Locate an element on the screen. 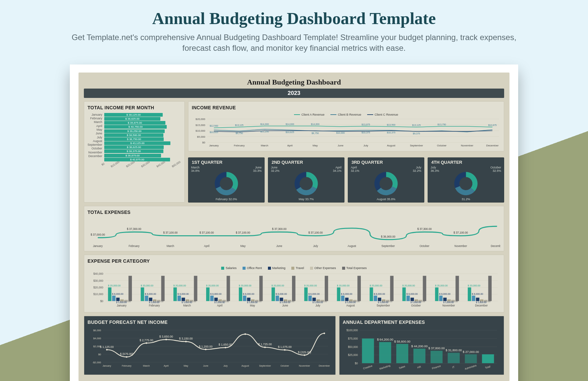 The image size is (588, 381). panel-budget-forecast: BUDGET FORECAST NET INCOME -$2,000$0$2,0… is located at coordinates (210, 346).